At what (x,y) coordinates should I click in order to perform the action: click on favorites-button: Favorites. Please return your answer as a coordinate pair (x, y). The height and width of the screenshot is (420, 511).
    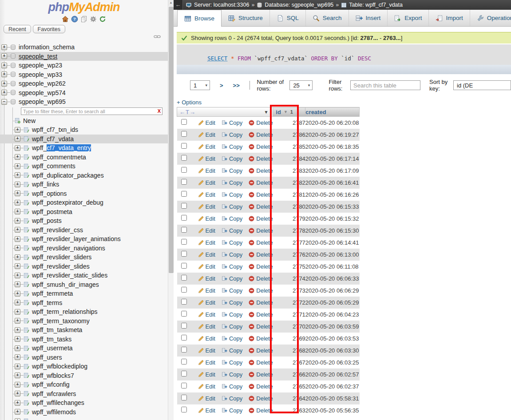
    Looking at the image, I should click on (49, 29).